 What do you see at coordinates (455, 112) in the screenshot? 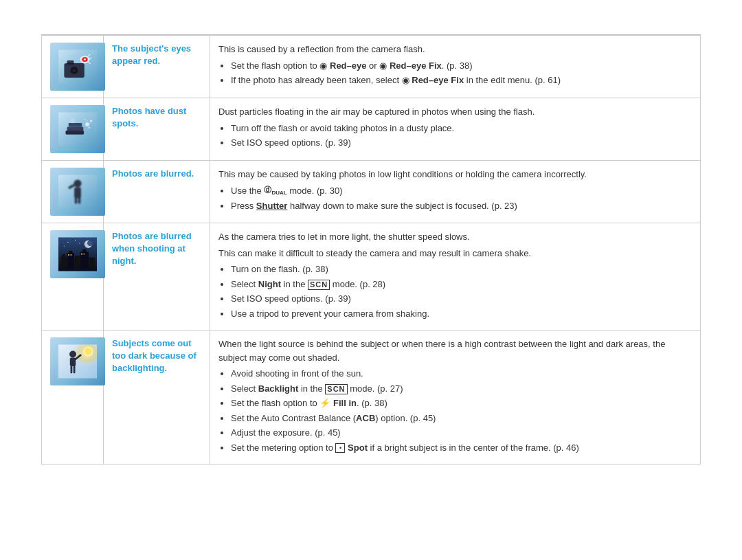
I see `faq-desc-line: Dust particles floating in the air may b…` at bounding box center [455, 112].